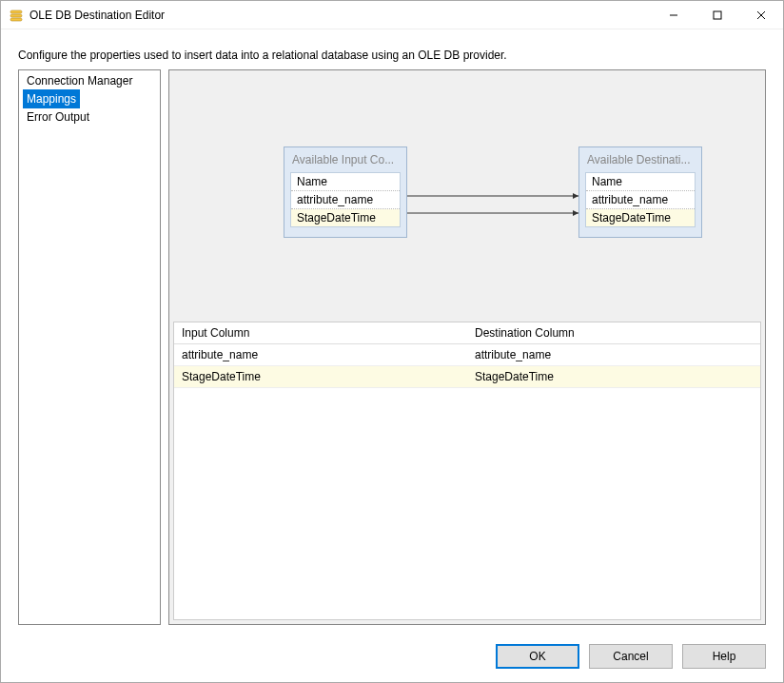 Image resolution: width=784 pixels, height=683 pixels. I want to click on grid-cell-dest: StageDateTime, so click(614, 377).